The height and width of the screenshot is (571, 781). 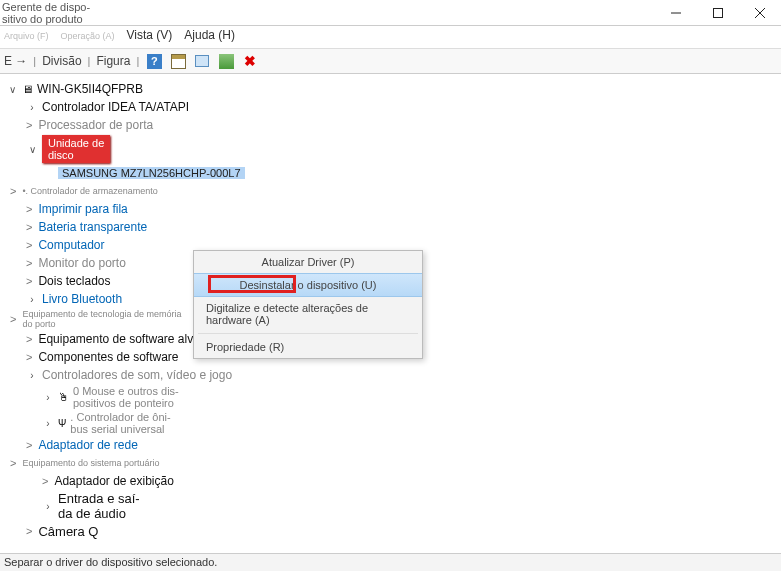 What do you see at coordinates (74, 281) in the screenshot?
I see `tree-node-keyboards: Dois teclados` at bounding box center [74, 281].